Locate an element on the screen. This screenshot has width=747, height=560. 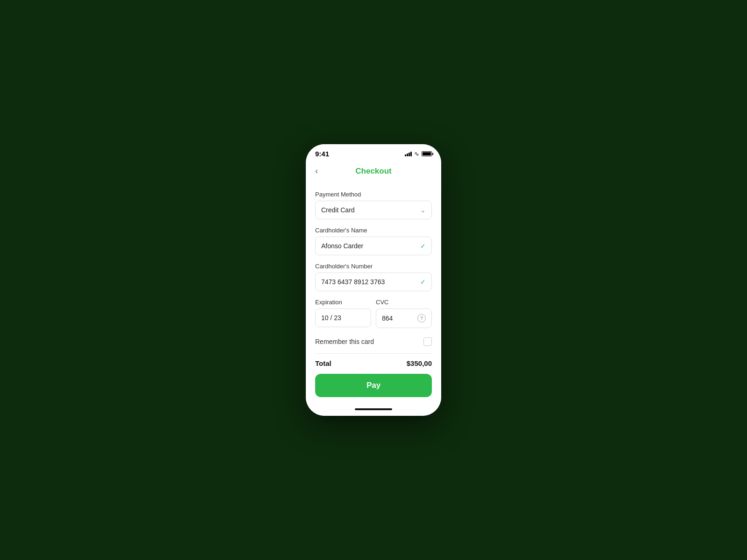
expiration-label: Expiration is located at coordinates (343, 302).